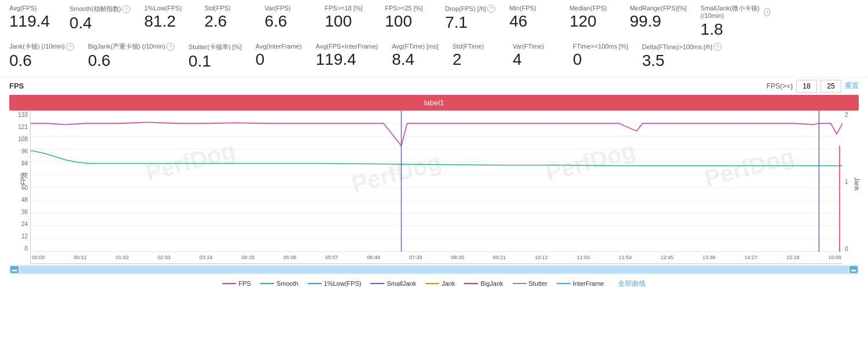 This screenshot has height=350, width=868. I want to click on chart-legend: FPS Smooth 1%Low(FPS) SmallJank Jank Big…, so click(434, 283).